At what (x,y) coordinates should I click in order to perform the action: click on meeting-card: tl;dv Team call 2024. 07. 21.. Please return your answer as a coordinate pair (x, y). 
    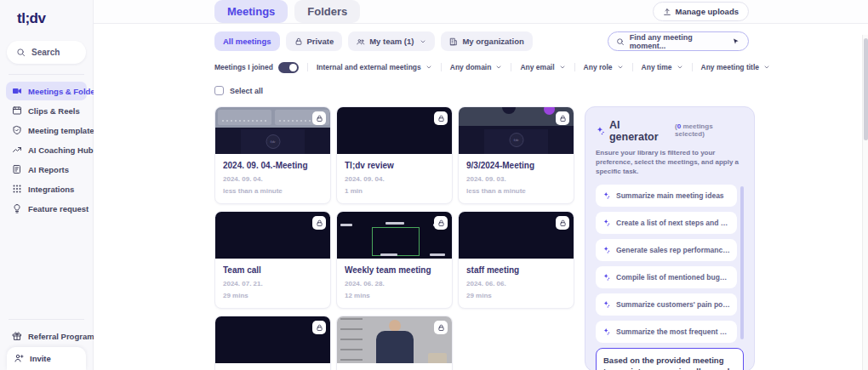
    Looking at the image, I should click on (272, 260).